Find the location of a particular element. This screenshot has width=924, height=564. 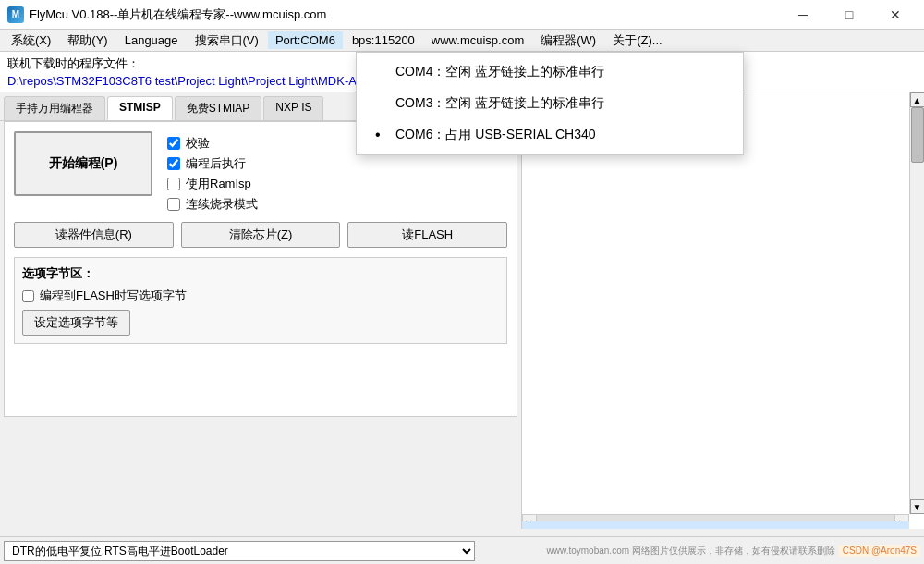

checkbox-verify: 校验 is located at coordinates (213, 143).